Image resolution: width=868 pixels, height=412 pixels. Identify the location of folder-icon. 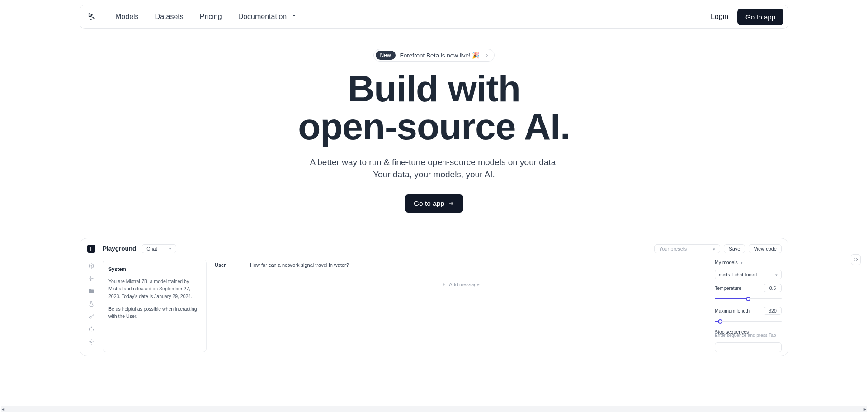
(91, 291).